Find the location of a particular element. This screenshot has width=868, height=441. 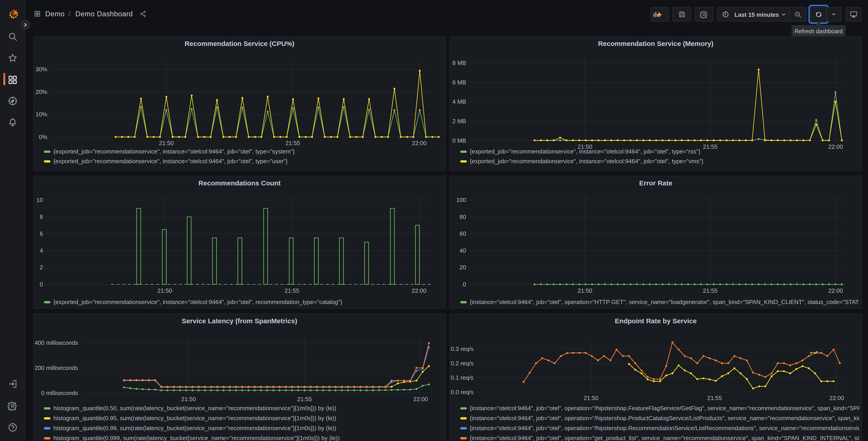

svg-text: 0% is located at coordinates (43, 137).